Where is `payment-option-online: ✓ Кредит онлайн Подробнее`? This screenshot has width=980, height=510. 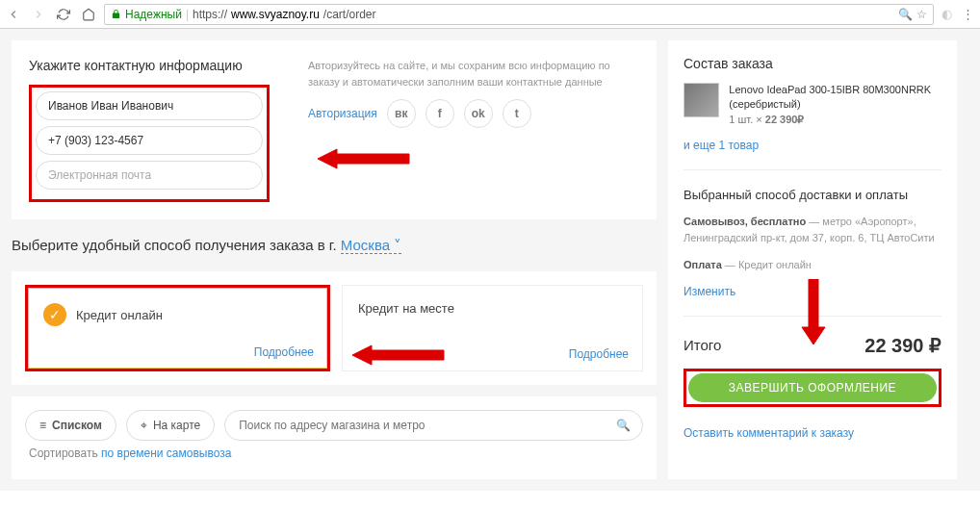 payment-option-online: ✓ Кредит онлайн Подробнее is located at coordinates (177, 328).